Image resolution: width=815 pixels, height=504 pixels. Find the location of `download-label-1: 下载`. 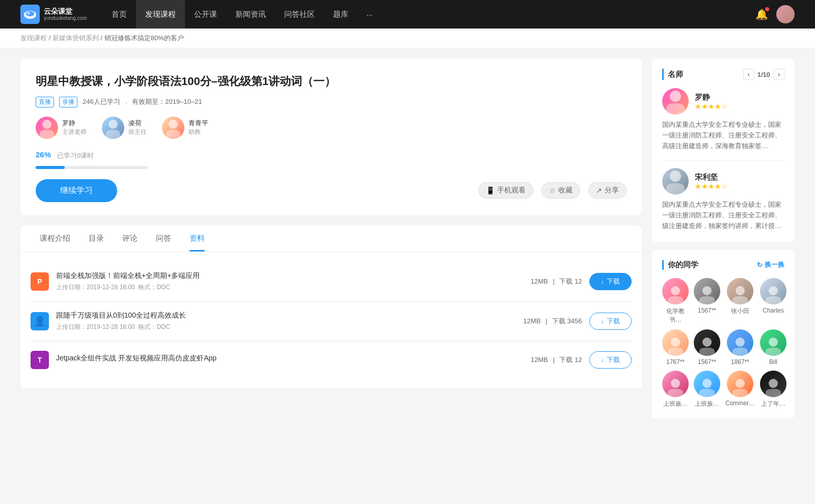

download-label-1: 下载 is located at coordinates (613, 321).